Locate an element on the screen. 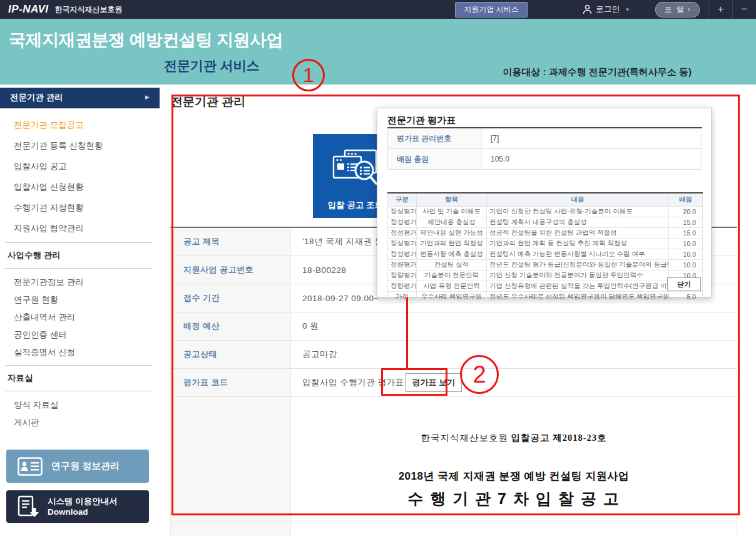  sidebar-item-agency-designation-status: 수행기관 지정현황 is located at coordinates (80, 208).